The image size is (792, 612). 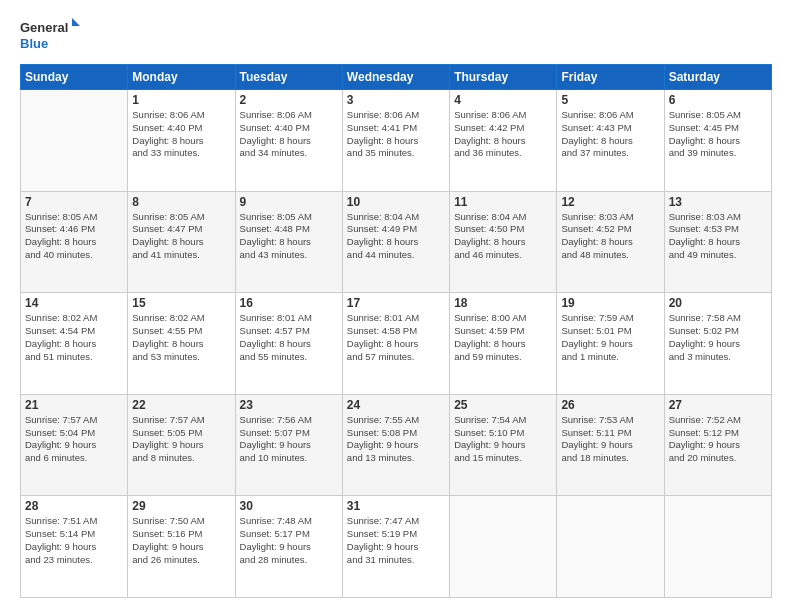 I want to click on day-info: Sunrise: 8:05 AMSunset: 4:46 PMDaylight:…, so click(x=74, y=236).